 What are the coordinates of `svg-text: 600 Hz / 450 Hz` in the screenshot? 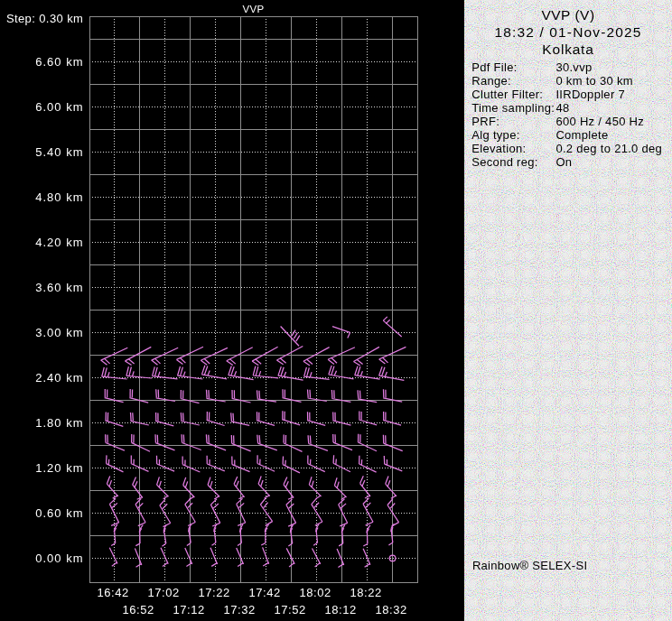 It's located at (600, 121).